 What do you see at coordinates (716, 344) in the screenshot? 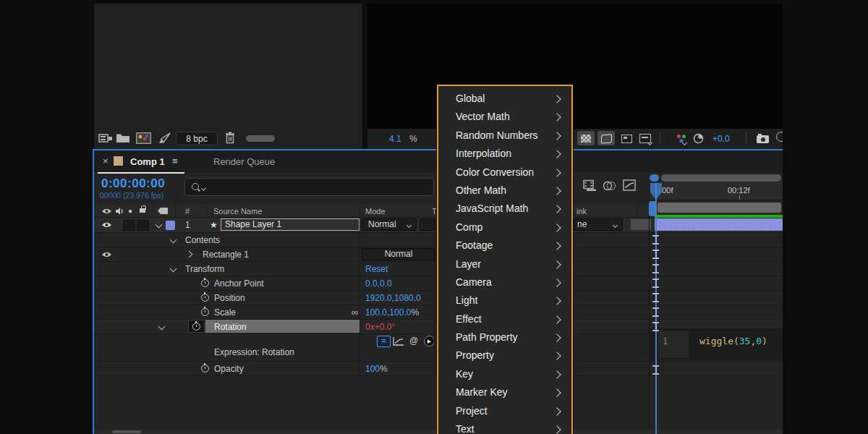
I see `expression-editor: 1 wiggle(35,0)` at bounding box center [716, 344].